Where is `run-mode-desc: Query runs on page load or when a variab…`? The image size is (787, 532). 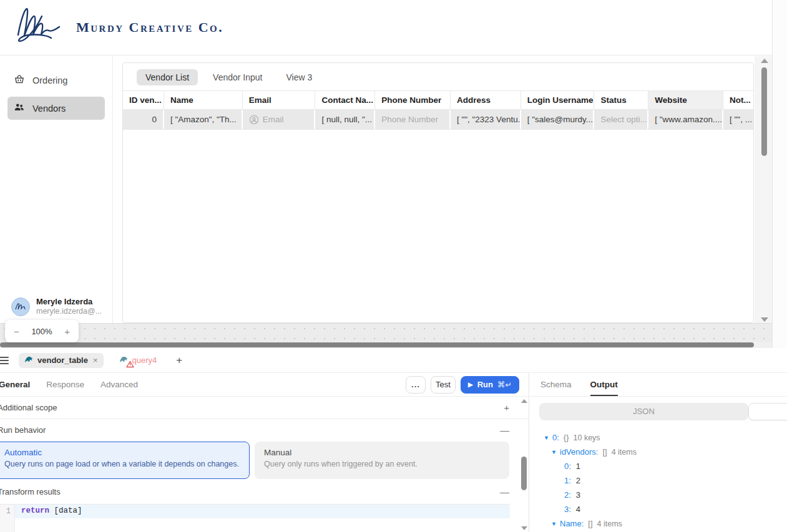 run-mode-desc: Query runs on page load or when a variab… is located at coordinates (122, 464).